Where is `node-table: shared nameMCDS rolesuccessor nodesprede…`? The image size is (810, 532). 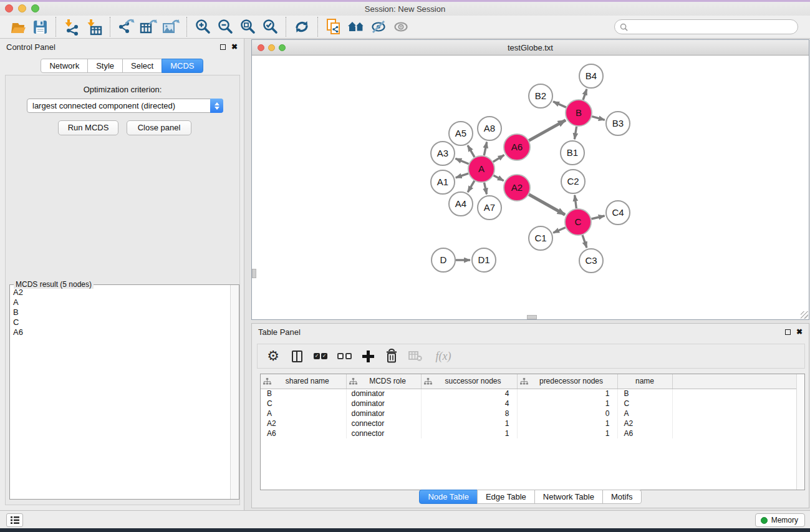
node-table: shared nameMCDS rolesuccessor nodesprede… is located at coordinates (533, 432).